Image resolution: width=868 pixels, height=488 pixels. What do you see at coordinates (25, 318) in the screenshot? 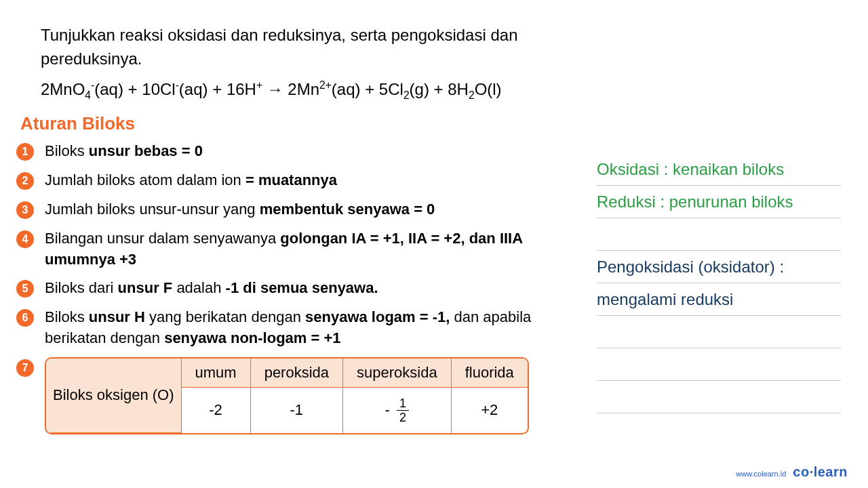
I see `bullet-icon: 6` at bounding box center [25, 318].